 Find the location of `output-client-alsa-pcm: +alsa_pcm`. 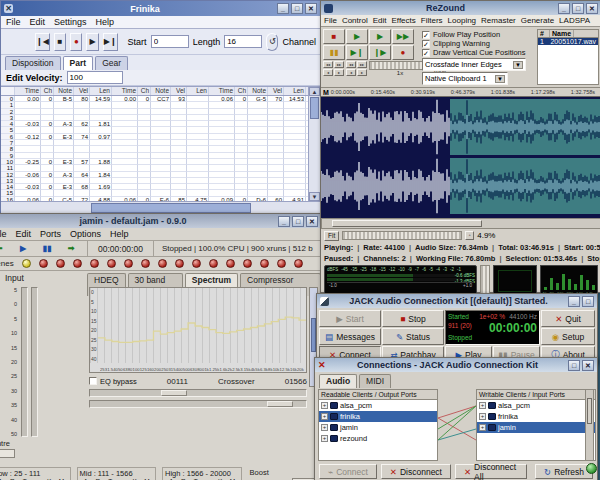

output-client-alsa-pcm: +alsa_pcm is located at coordinates (378, 406).